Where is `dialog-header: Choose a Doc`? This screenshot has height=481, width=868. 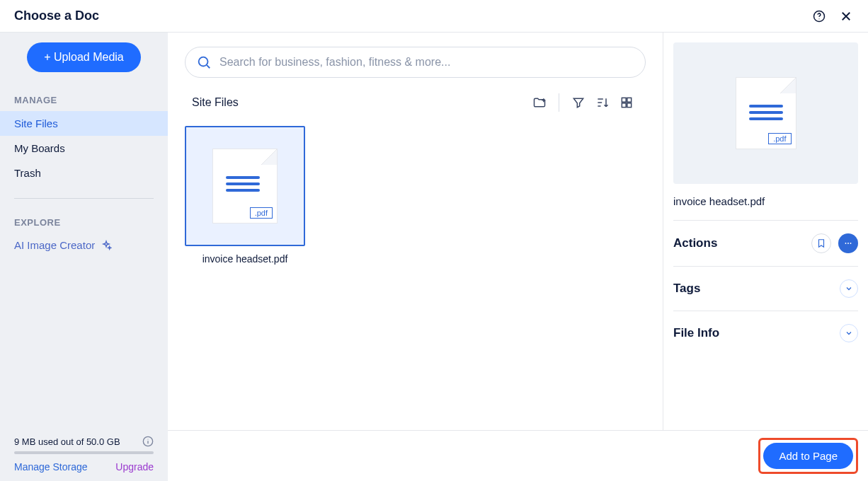 dialog-header: Choose a Doc is located at coordinates (434, 16).